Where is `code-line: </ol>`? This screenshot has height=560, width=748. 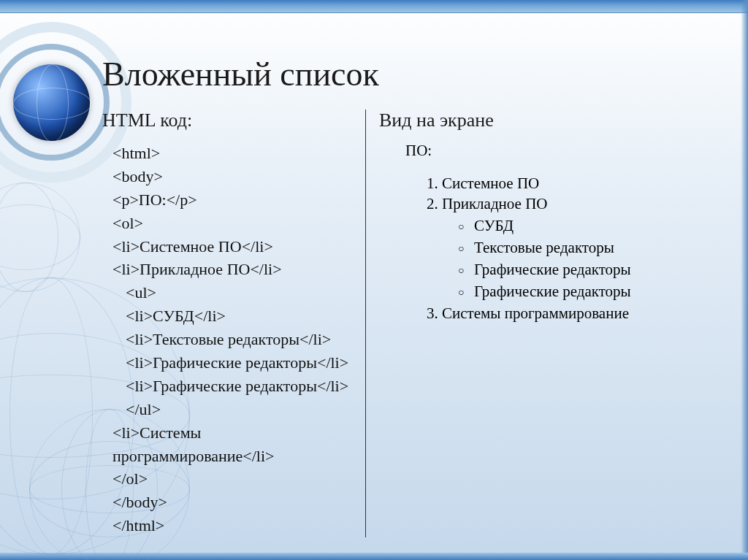
code-line: </ol> is located at coordinates (235, 479).